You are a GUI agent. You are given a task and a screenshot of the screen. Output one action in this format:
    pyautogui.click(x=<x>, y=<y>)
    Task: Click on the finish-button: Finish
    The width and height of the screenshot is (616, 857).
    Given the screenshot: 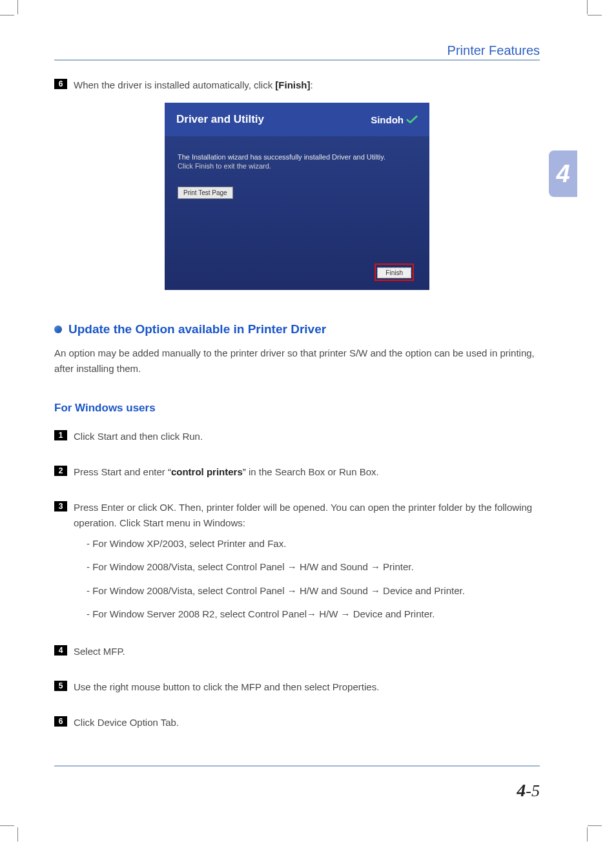 What is the action you would take?
    pyautogui.click(x=394, y=273)
    